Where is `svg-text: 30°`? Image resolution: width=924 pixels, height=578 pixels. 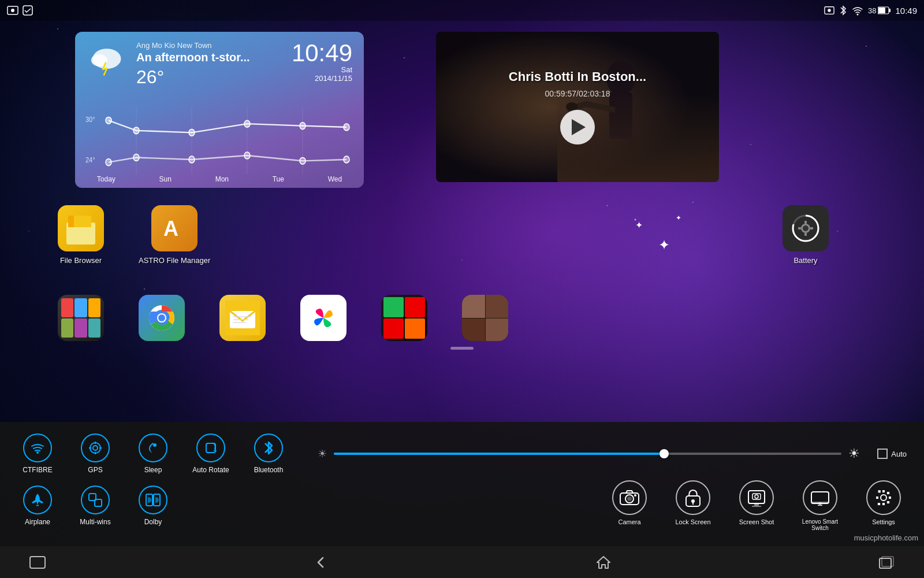
svg-text: 30° is located at coordinates (90, 119).